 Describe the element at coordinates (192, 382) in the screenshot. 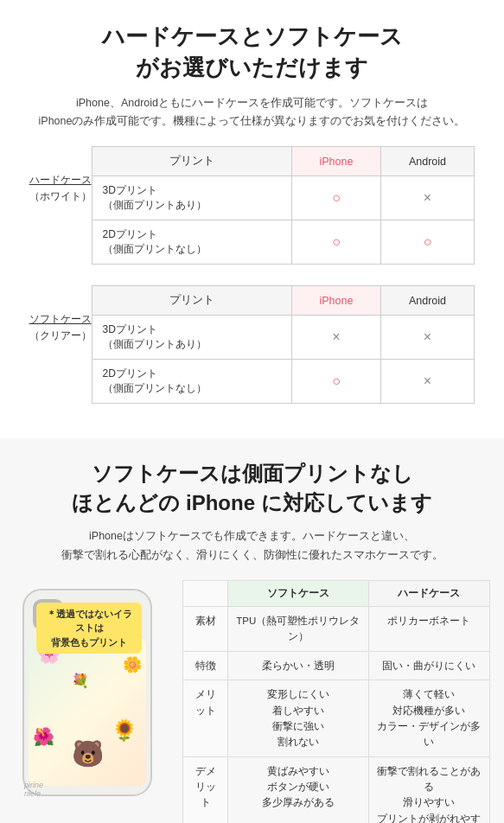

I see `row-label-2d-soft: 2Dプリント（側面プリントなし）` at that location.